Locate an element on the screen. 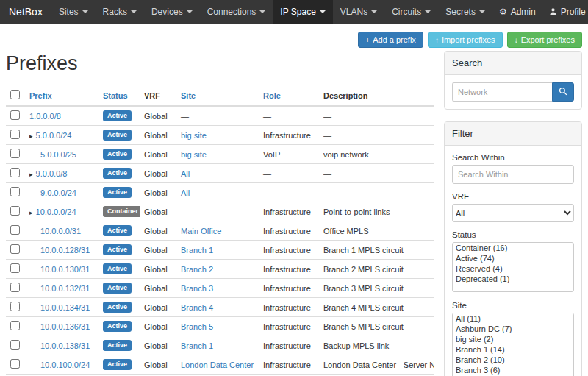 This screenshot has height=376, width=588. prefix-link: 10.0.0.128/31 is located at coordinates (65, 250).